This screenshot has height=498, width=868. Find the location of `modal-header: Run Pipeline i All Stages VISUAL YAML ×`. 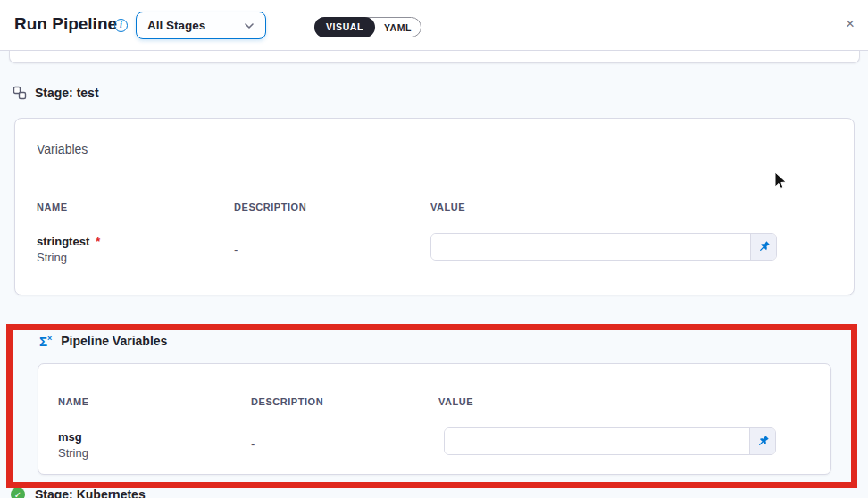

modal-header: Run Pipeline i All Stages VISUAL YAML × is located at coordinates (434, 25).